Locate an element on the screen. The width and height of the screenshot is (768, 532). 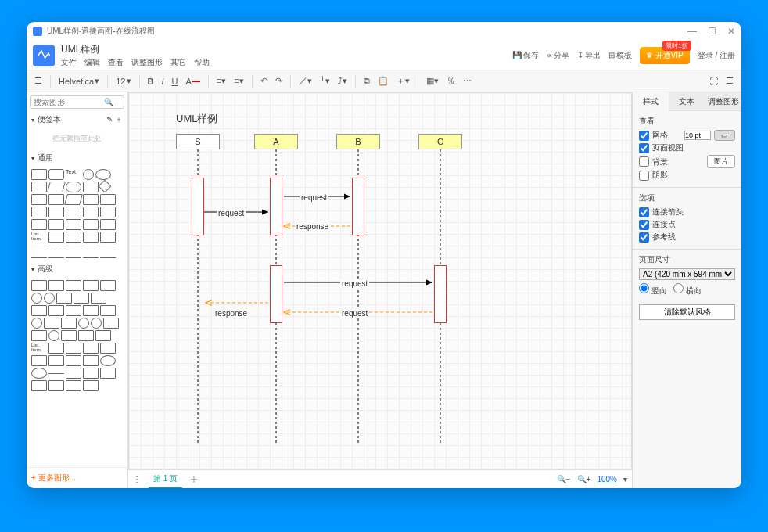
page-tab-1: 第 1 页 is located at coordinates (166, 480).